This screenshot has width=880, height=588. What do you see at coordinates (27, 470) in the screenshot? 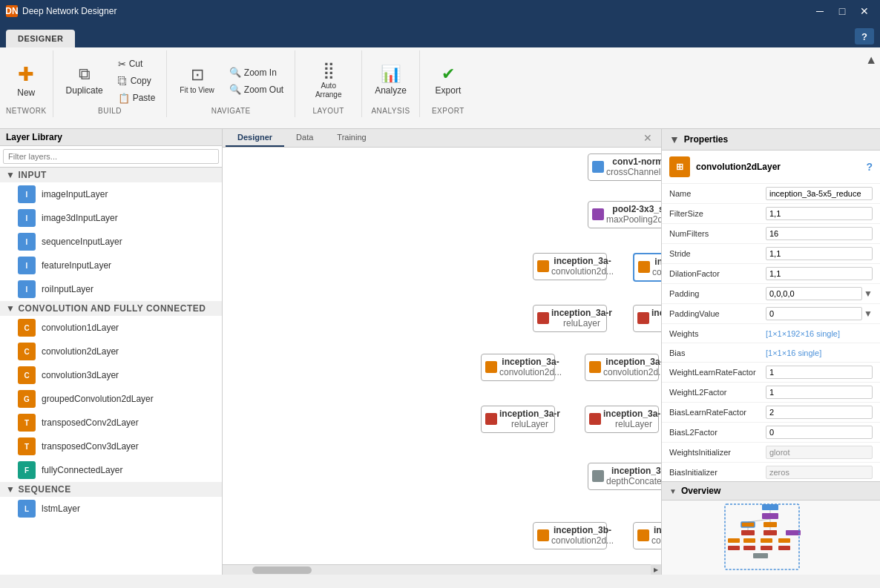
I see `fullyConnectedLayer-icon: F` at bounding box center [27, 470].